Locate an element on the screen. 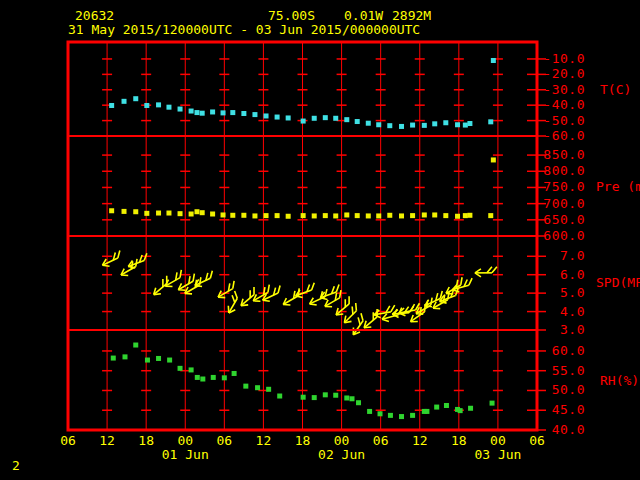 The image size is (640, 480). y-tick-label: -30.0 is located at coordinates (564, 90).